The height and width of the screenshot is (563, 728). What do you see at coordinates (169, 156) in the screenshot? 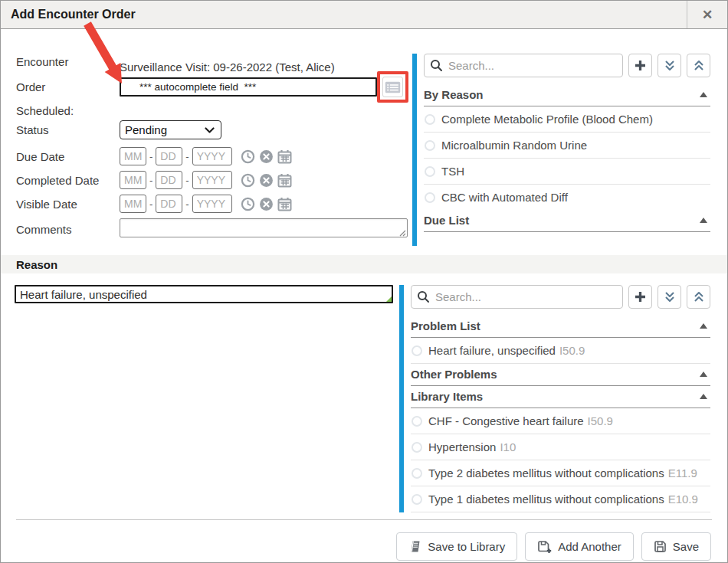
I see `due-date-day-input` at bounding box center [169, 156].